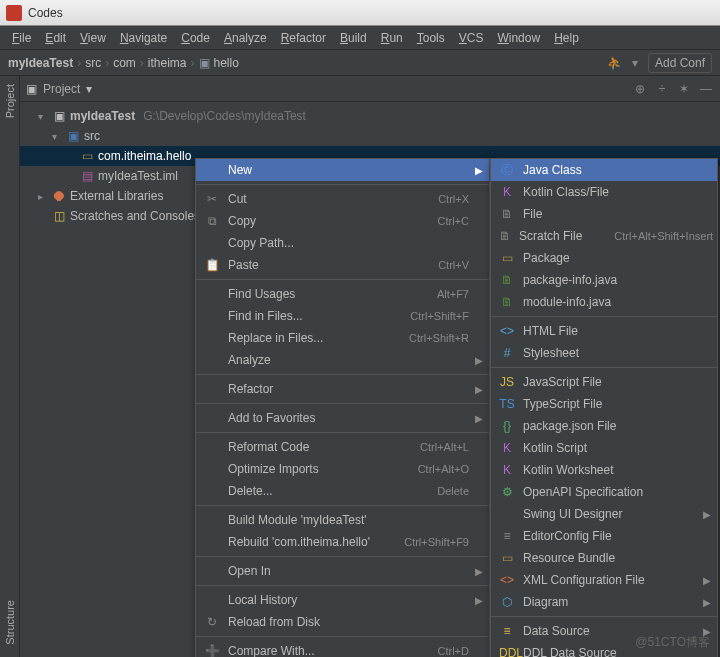 The height and width of the screenshot is (657, 720). I want to click on menu-item-label: Java Class, so click(610, 170).